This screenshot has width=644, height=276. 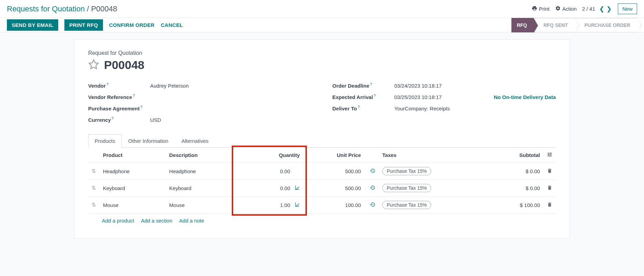 I want to click on status-rfq: RFQ, so click(x=523, y=25).